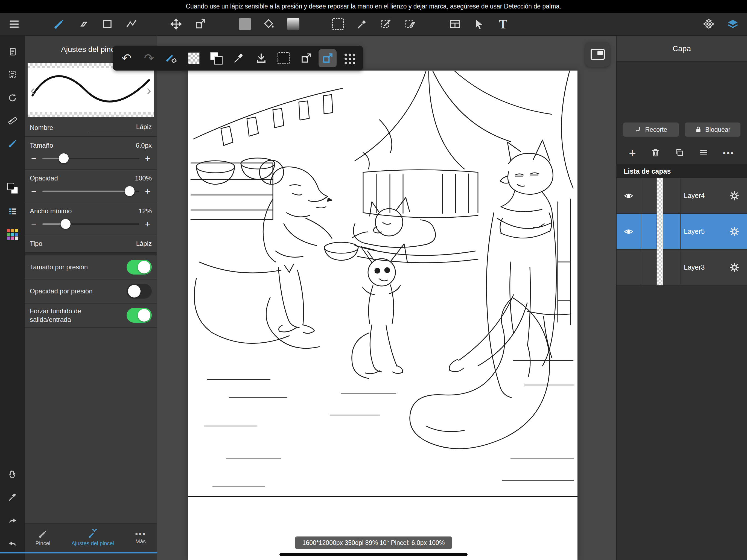 The height and width of the screenshot is (560, 747). I want to click on min-width-block: Ancho mínimo 12% − +, so click(91, 219).